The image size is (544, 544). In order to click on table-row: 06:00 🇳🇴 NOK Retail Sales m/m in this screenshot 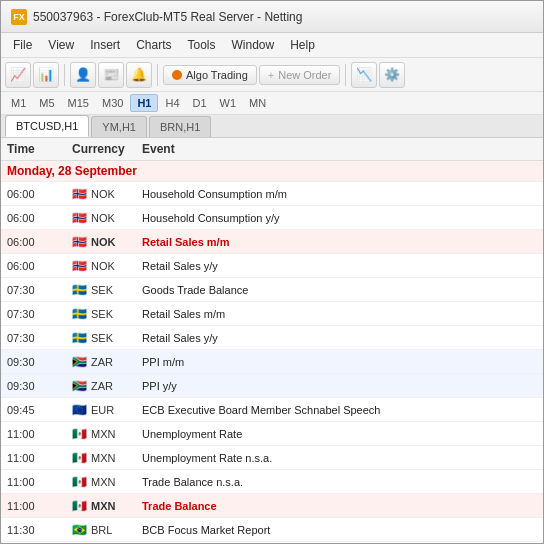, I will do `click(272, 242)`.